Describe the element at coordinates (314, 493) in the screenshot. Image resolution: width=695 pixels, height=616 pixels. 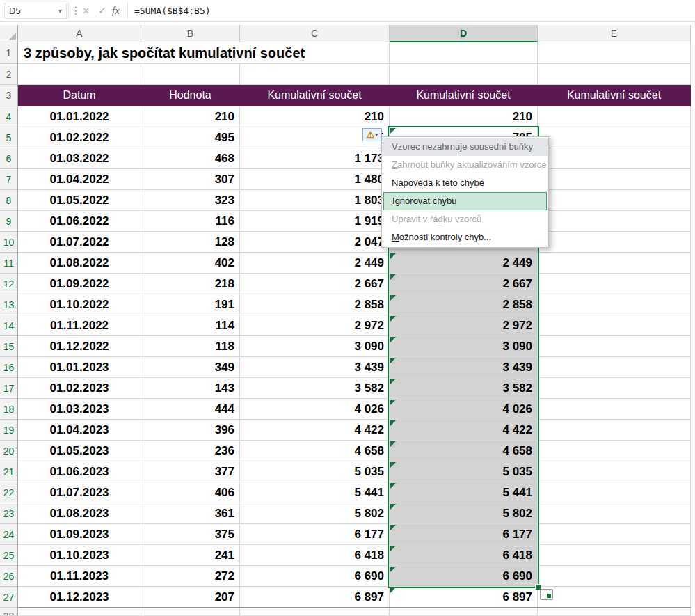
I see `cell-C22: 5 441` at that location.